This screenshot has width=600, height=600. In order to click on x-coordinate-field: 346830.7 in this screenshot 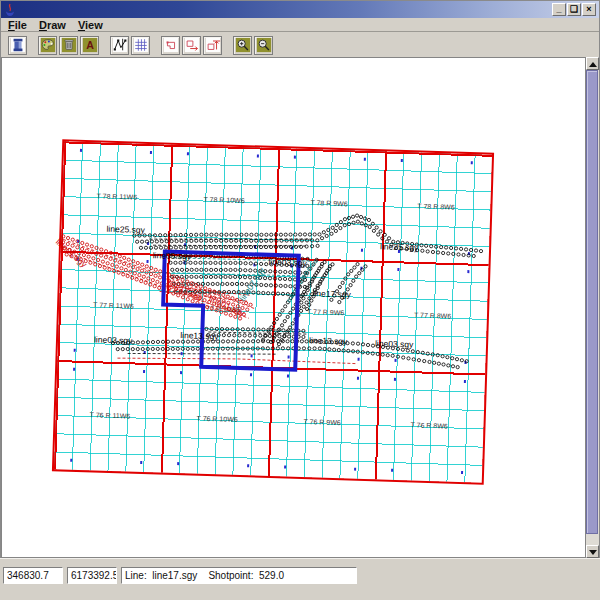, I will do `click(33, 576)`.